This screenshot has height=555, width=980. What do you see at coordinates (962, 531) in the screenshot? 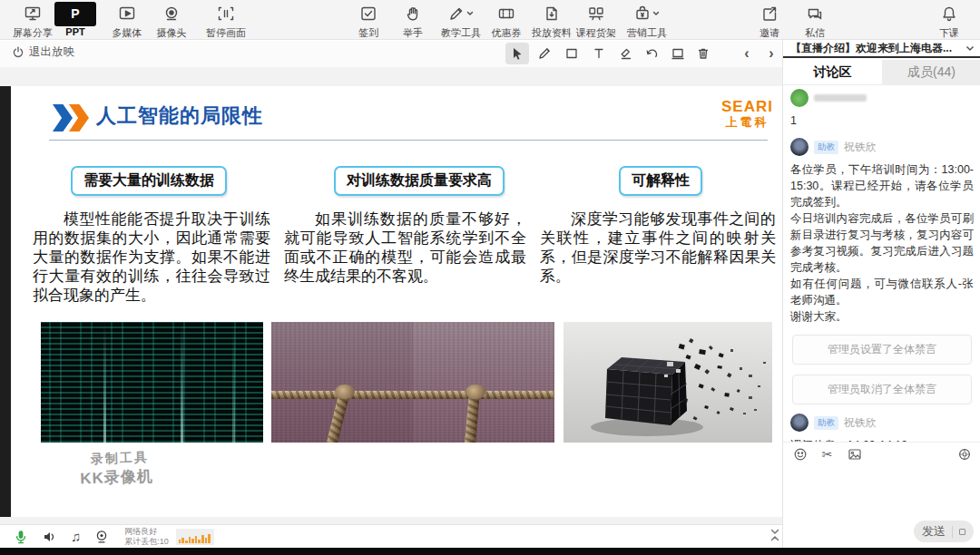
I see `send-options-icon` at bounding box center [962, 531].